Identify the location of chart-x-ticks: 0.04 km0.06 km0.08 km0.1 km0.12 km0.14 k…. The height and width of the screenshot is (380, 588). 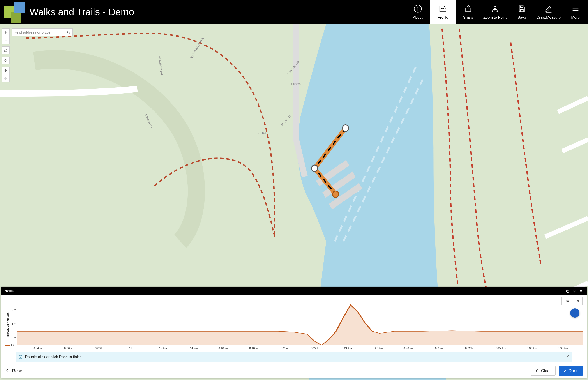
(294, 348).